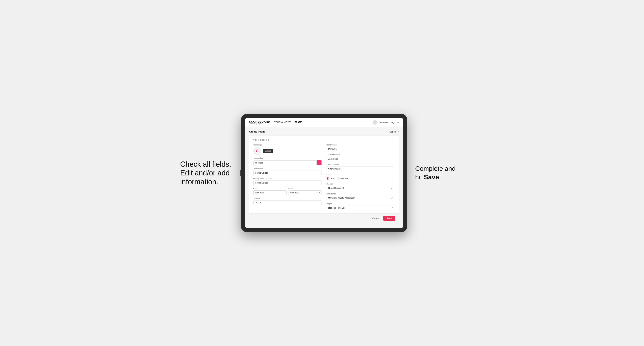  What do you see at coordinates (282, 122) in the screenshot?
I see `nav-tournaments: TOURNAMENTS` at bounding box center [282, 122].